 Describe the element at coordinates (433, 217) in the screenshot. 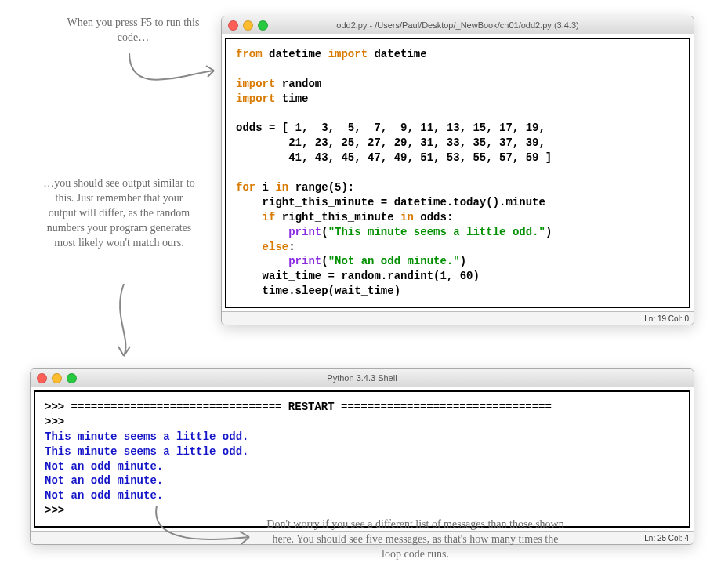

I see `code-text: odds:` at that location.